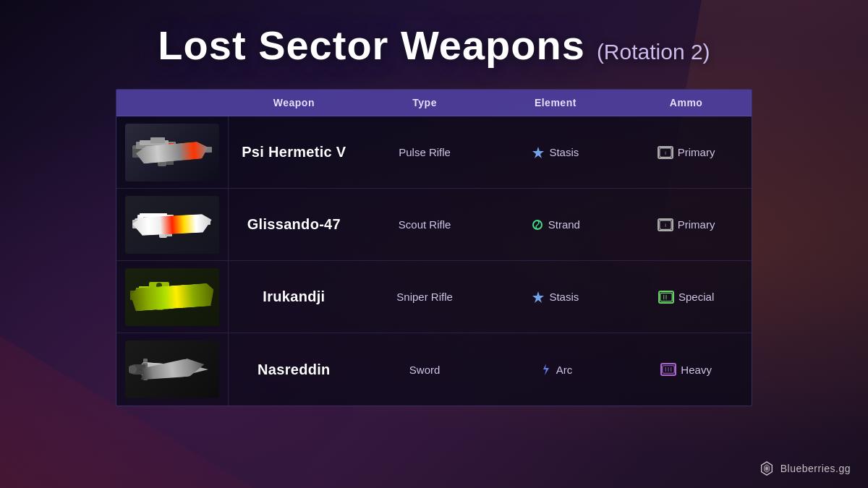  Describe the element at coordinates (564, 152) in the screenshot. I see `element-name-psi: Stasis` at that location.